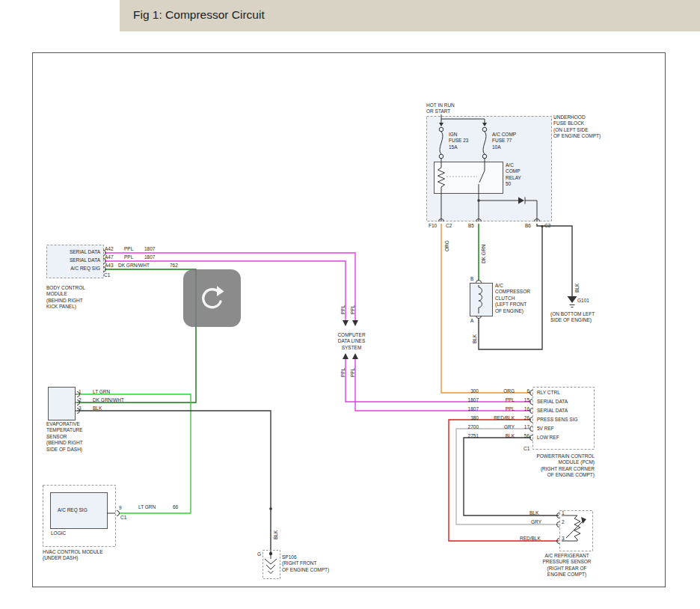 This screenshot has width=700, height=609. I want to click on pcm-pin-0: 6, so click(524, 391).